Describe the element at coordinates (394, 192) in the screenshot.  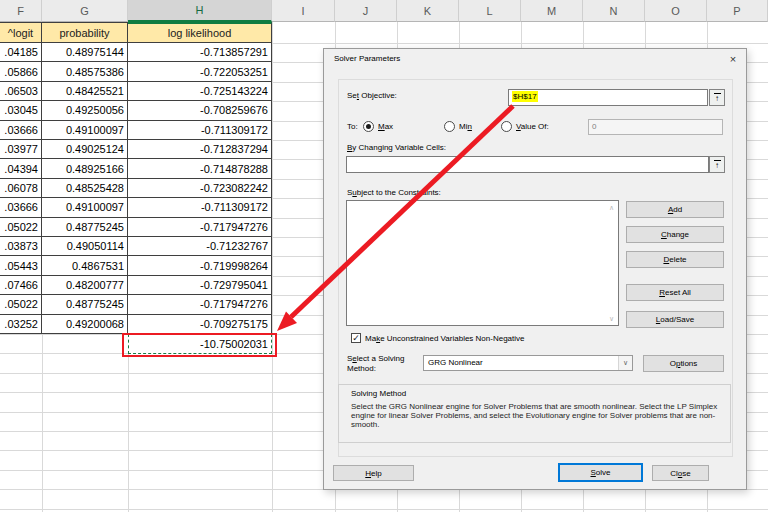
I see `subject-constraints-label: Subject to the Constraints:` at that location.